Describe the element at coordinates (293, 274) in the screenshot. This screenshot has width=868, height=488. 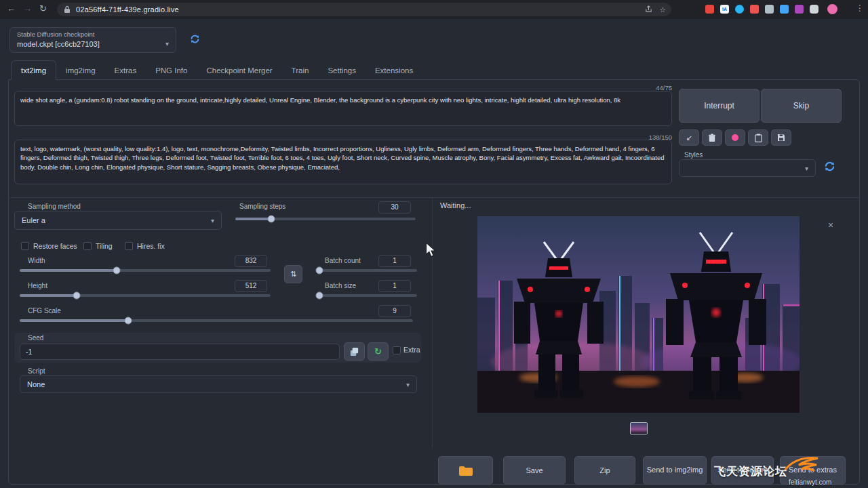
I see `swap-dimensions-button: ⇅` at that location.